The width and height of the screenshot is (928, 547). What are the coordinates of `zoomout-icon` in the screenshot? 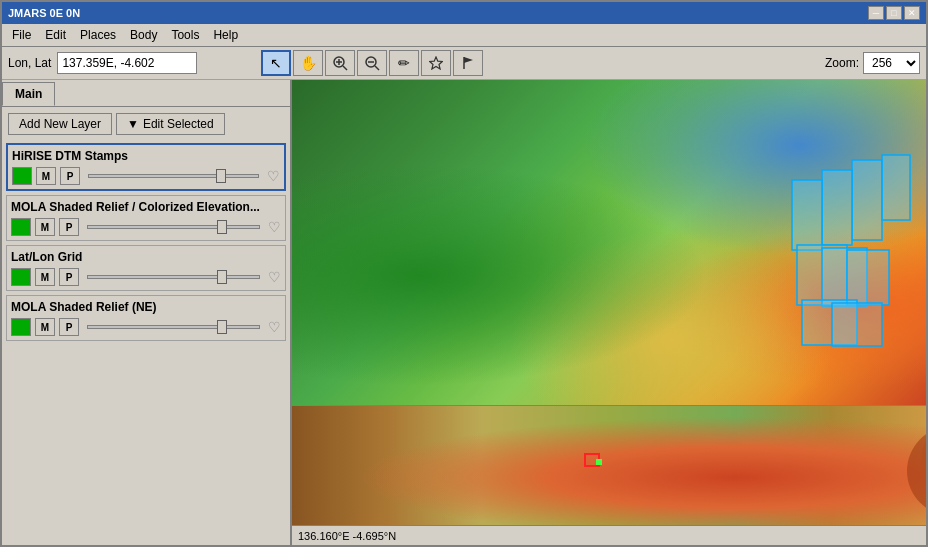 It's located at (372, 63).